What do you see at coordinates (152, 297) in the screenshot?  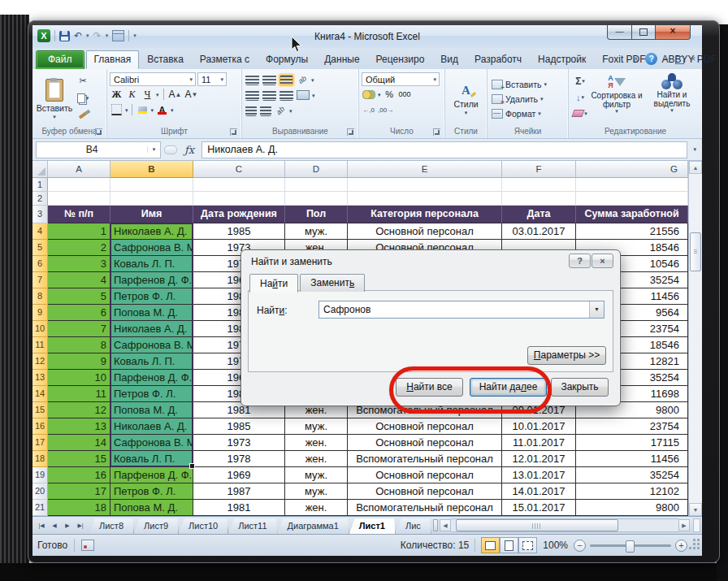 I see `cell-B8: Петров Ф. Л.` at bounding box center [152, 297].